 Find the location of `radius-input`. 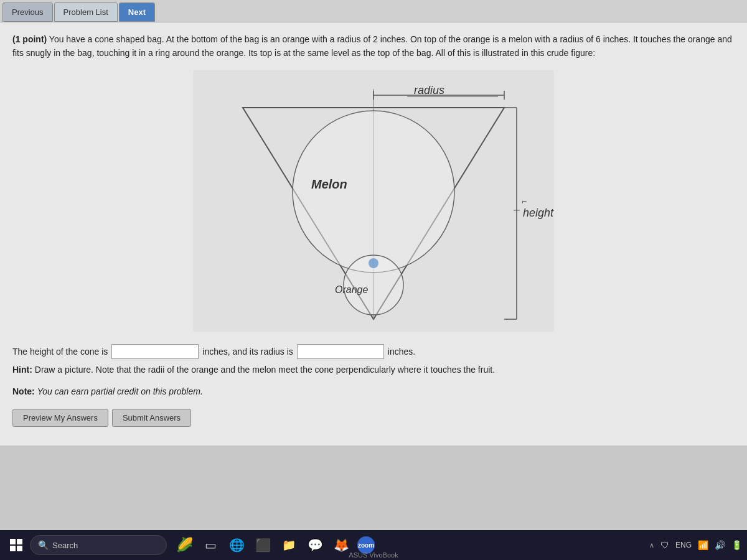

radius-input is located at coordinates (341, 352).